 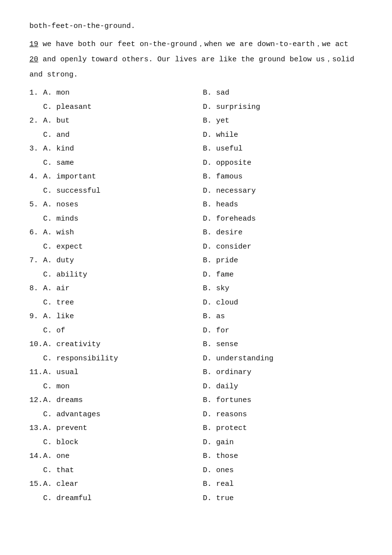 I want to click on sub-options-row-12: C. advantagesD. reasons, so click(x=196, y=415).